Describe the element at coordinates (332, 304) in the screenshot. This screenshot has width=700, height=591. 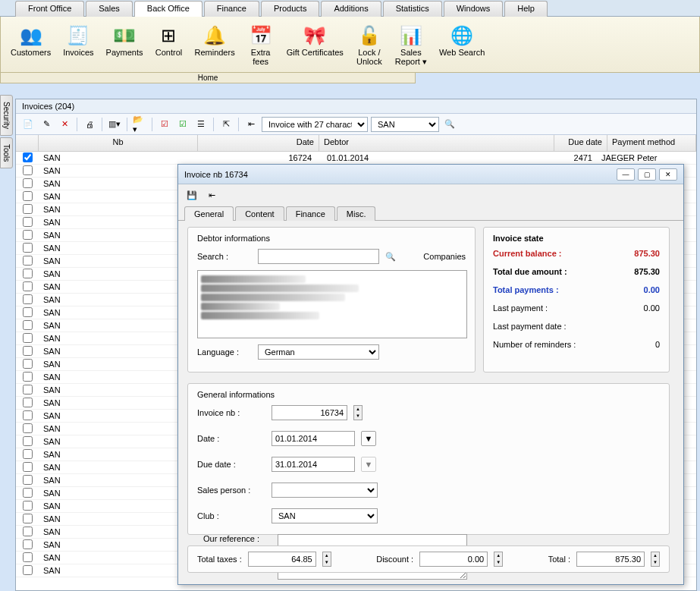
I see `debtor-list` at that location.